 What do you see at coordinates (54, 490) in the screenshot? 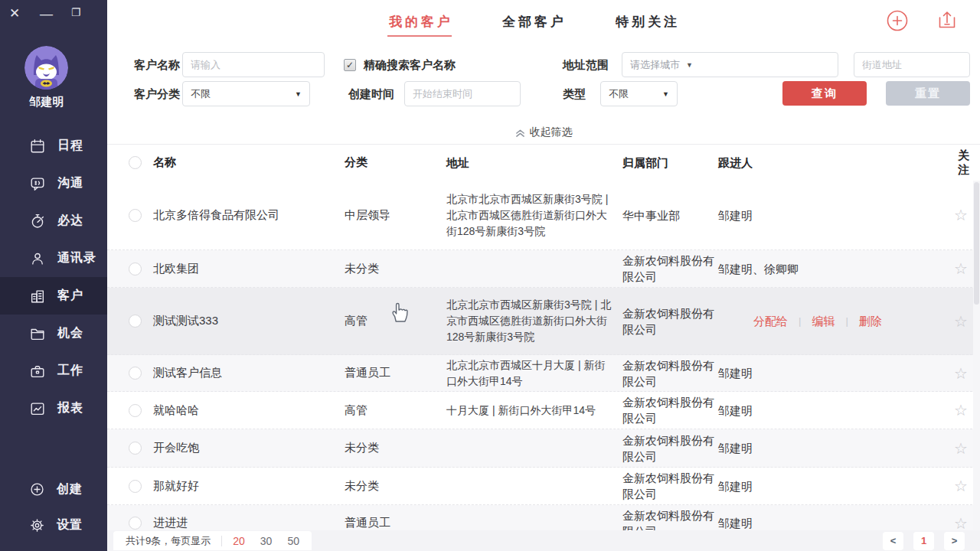
I see `create-button: 创建` at bounding box center [54, 490].